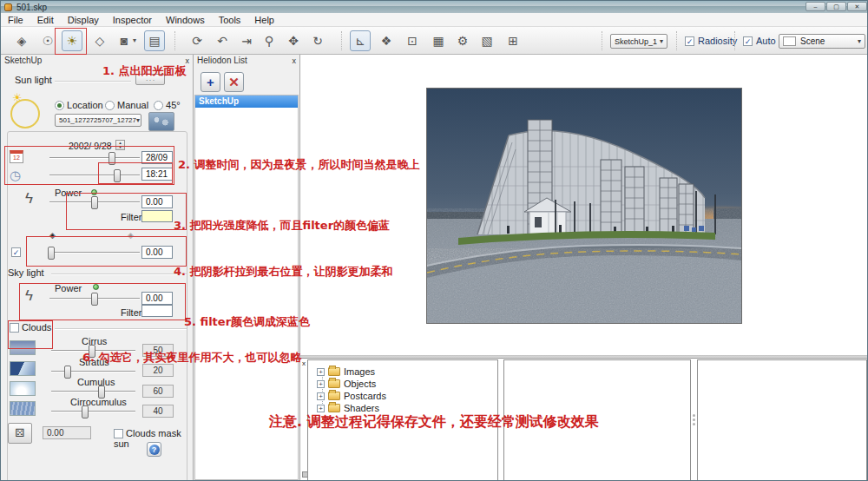 This screenshot has width=868, height=481. I want to click on menu-help: Help, so click(264, 20).